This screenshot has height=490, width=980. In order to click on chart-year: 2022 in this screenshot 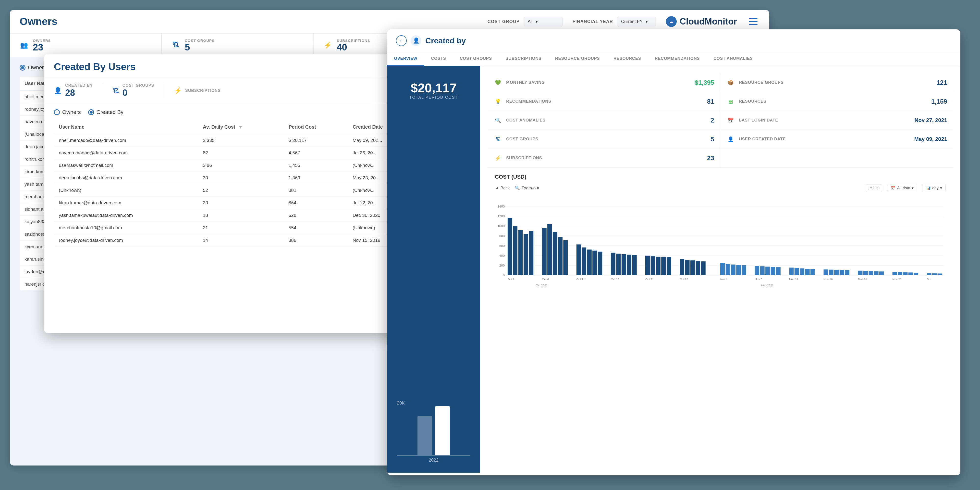, I will do `click(434, 460)`.